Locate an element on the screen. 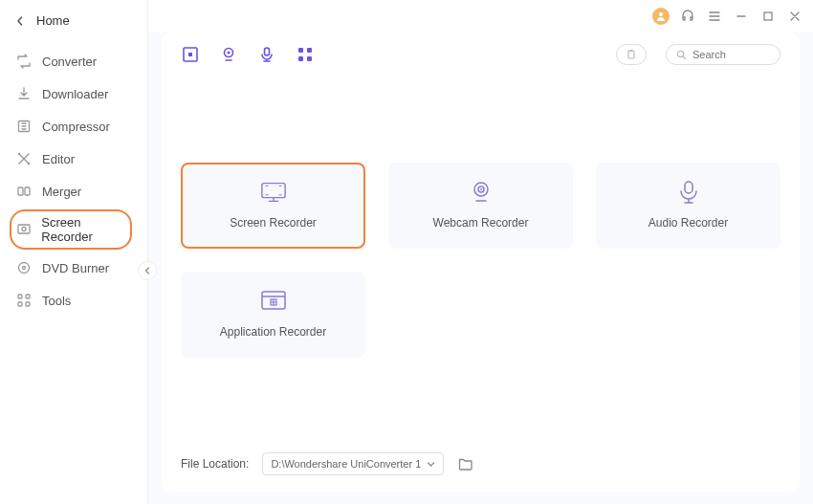  webcam-recorder-card-icon is located at coordinates (481, 192).